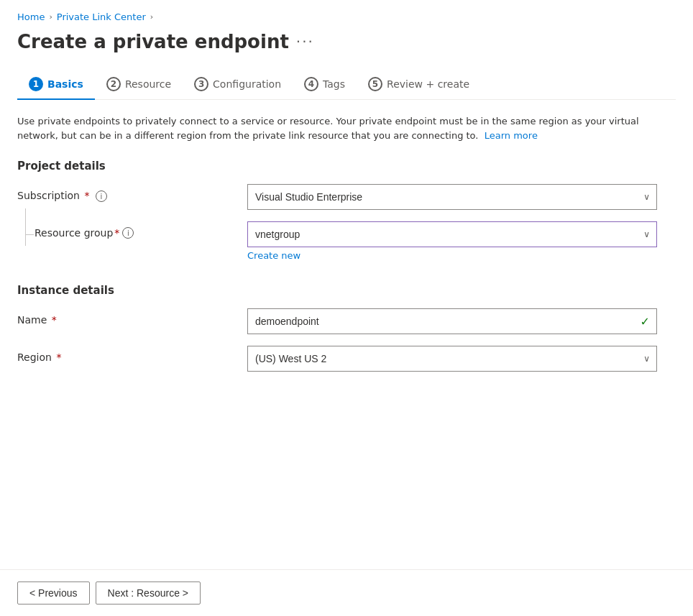 The width and height of the screenshot is (693, 616). I want to click on name-check-icon: ✓, so click(646, 322).